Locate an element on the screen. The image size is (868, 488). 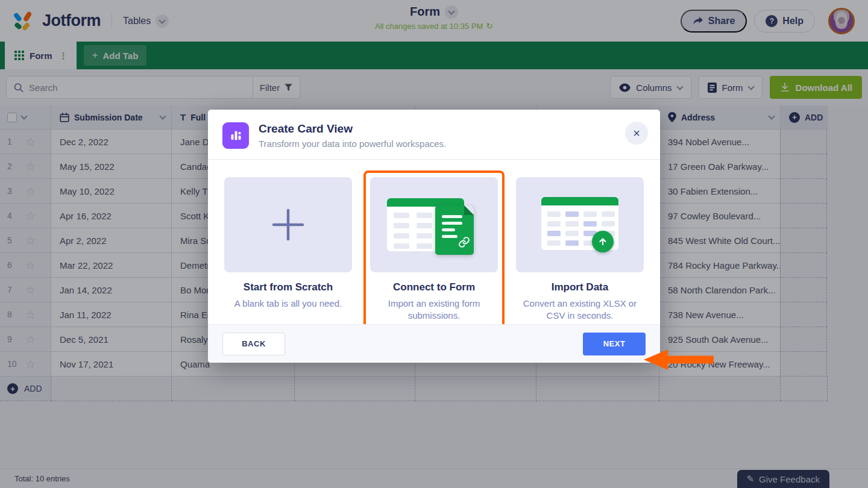
import-data-illustration is located at coordinates (580, 225).